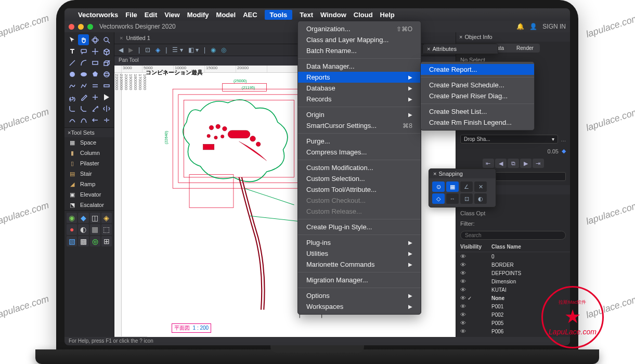  Describe the element at coordinates (83, 40) in the screenshot. I see `pan-tool` at that location.